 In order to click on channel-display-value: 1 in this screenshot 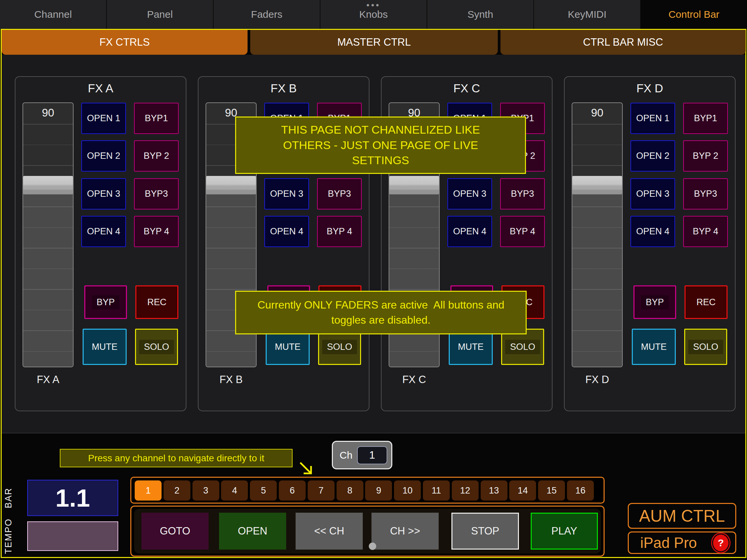, I will do `click(372, 455)`.